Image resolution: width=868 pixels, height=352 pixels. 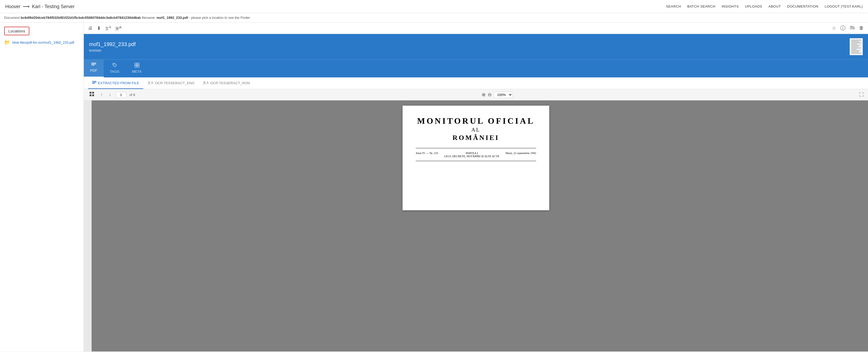 I want to click on sub-tab-ocr-eng-label: OCR TESSERACT_ENG, so click(x=175, y=83).